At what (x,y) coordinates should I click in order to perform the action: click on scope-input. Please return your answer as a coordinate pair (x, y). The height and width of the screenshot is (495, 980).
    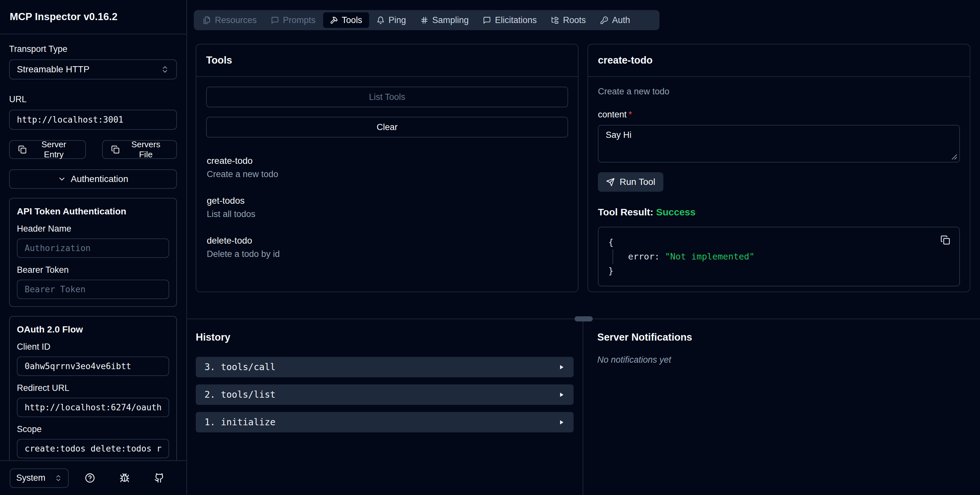
    Looking at the image, I should click on (93, 449).